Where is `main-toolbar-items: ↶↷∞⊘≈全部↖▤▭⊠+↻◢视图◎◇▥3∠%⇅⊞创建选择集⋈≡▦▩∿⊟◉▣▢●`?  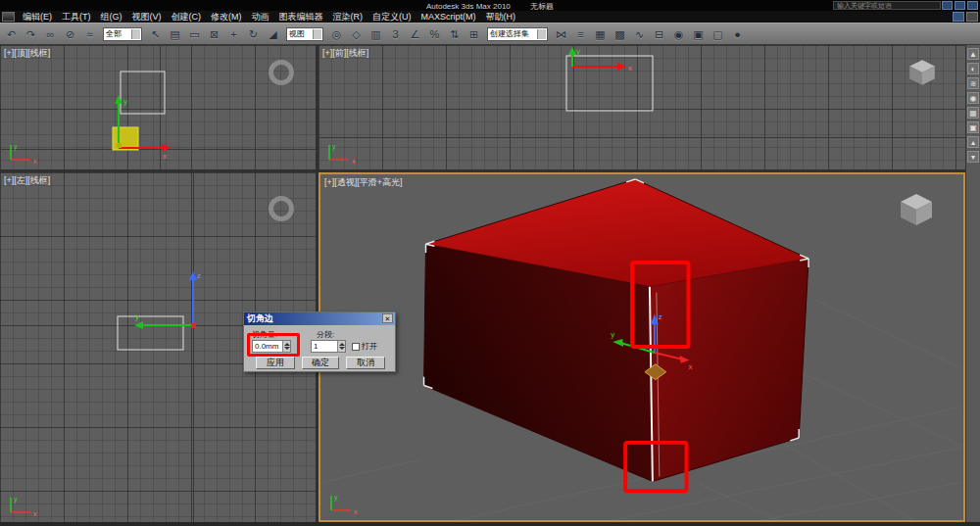
main-toolbar-items: ↶↷∞⊘≈全部↖▤▭⊠+↻◢视图◎◇▥3∠%⇅⊞创建选择集⋈≡▦▩∿⊟◉▣▢● is located at coordinates (374, 34).